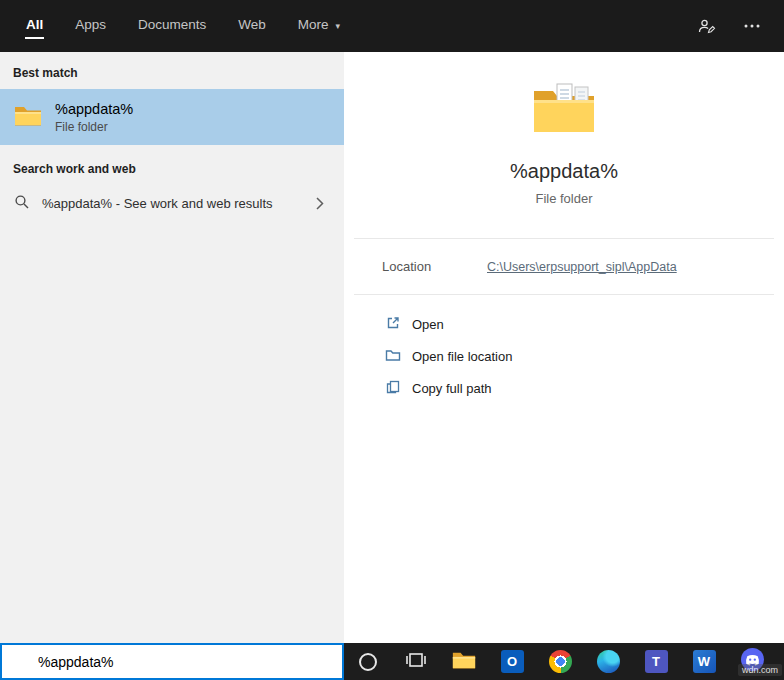 This screenshot has height=680, width=784. I want to click on folder-icon, so click(28, 117).